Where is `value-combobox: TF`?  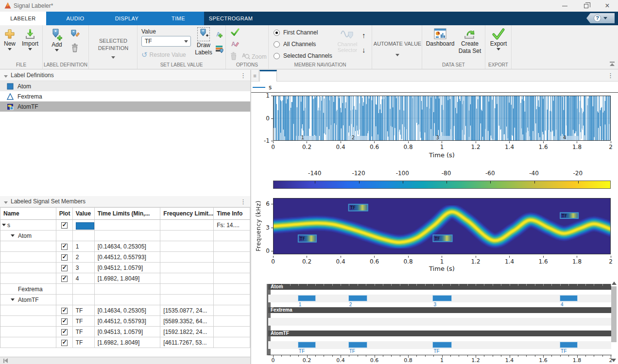 value-combobox: TF is located at coordinates (166, 41).